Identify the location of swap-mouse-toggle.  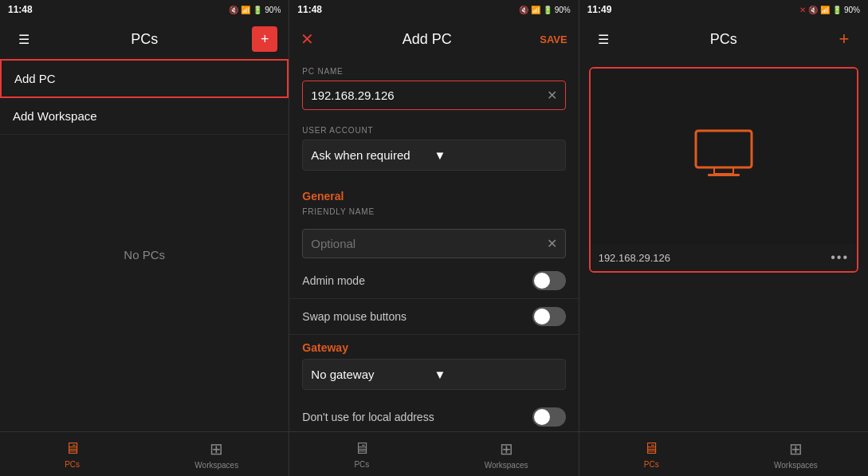
(549, 317).